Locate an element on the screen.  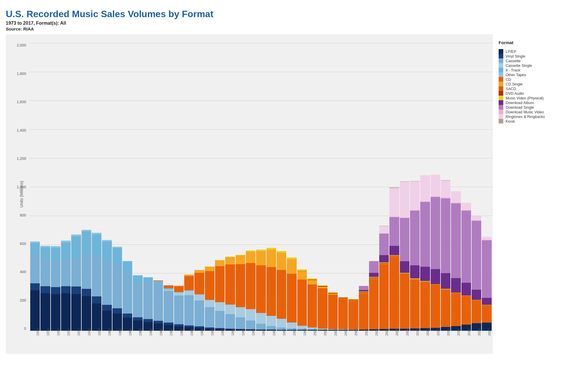
y-label-1800: 1,800 is located at coordinates (22, 74).